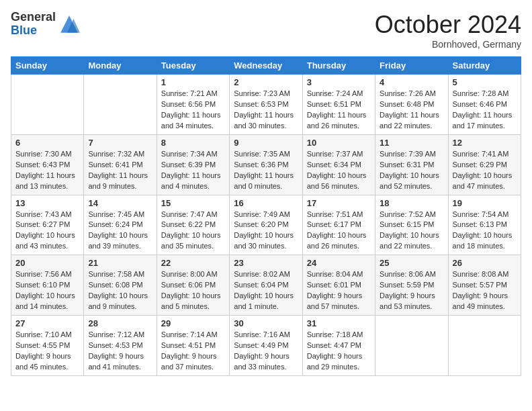 The image size is (532, 411). Describe the element at coordinates (412, 105) in the screenshot. I see `calendar-cell: 4Sunrise: 7:26 AM Sunset: 6:48 PM Daylig…` at that location.